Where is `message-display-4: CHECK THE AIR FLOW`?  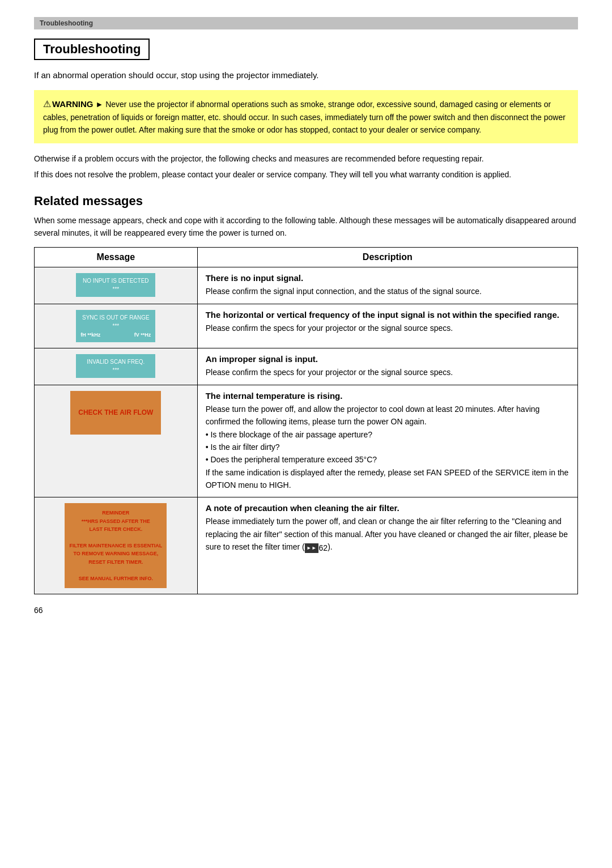
message-display-4: CHECK THE AIR FLOW is located at coordinates (116, 412).